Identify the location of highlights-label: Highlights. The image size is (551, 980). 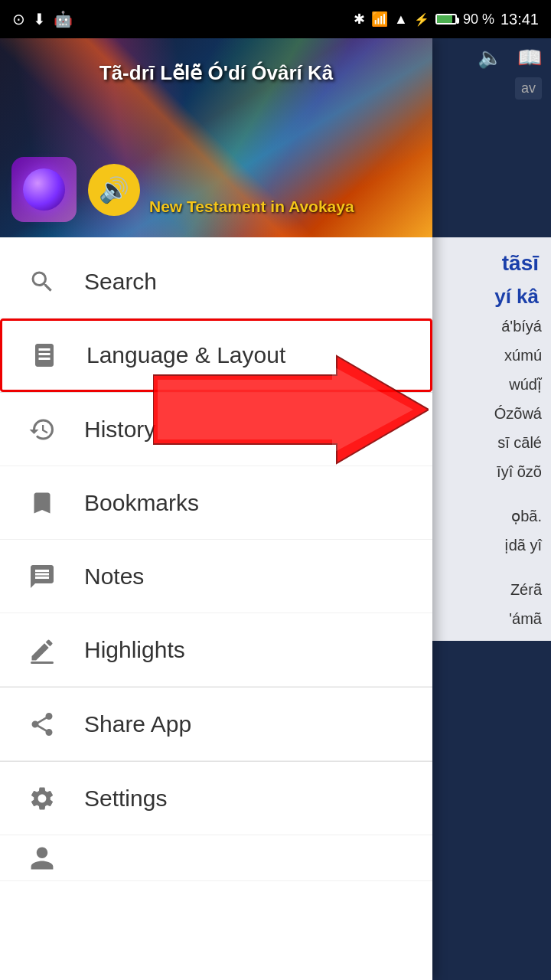
(135, 650).